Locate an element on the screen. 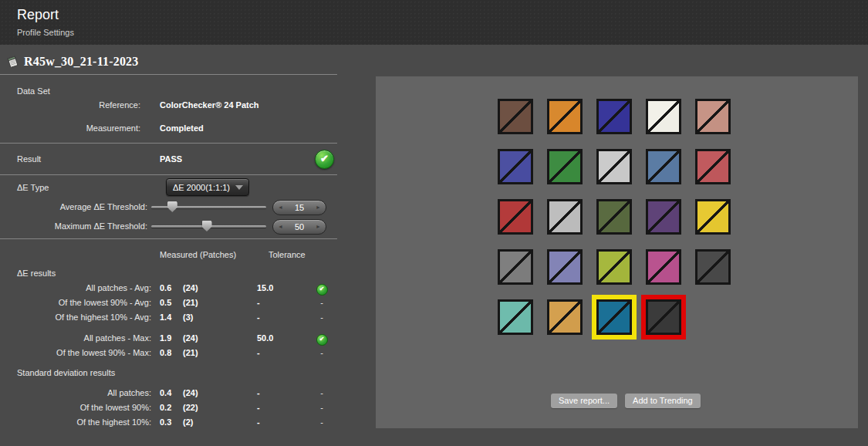 This screenshot has height=446, width=868. avg-threshold-spinner: ◄ 15 ► is located at coordinates (299, 208).